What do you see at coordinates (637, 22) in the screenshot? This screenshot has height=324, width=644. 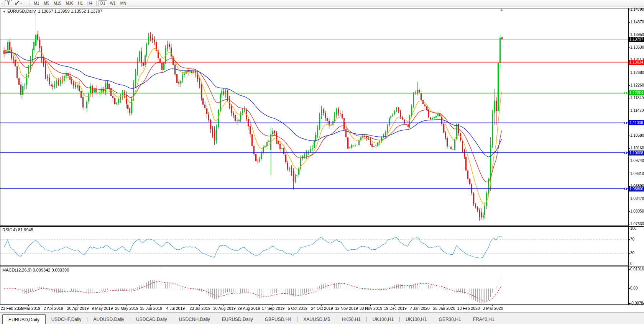 I see `price-tick-label: 1.14370` at bounding box center [637, 22].